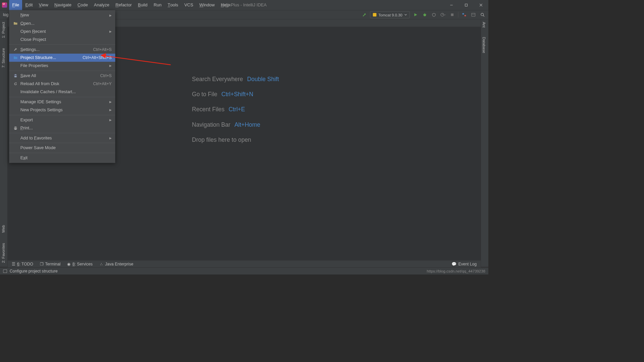 This screenshot has height=362, width=644. What do you see at coordinates (121, 5) in the screenshot?
I see `menu-bar: FileEditViewNavigateCodeAnalyzeRefactorB…` at bounding box center [121, 5].